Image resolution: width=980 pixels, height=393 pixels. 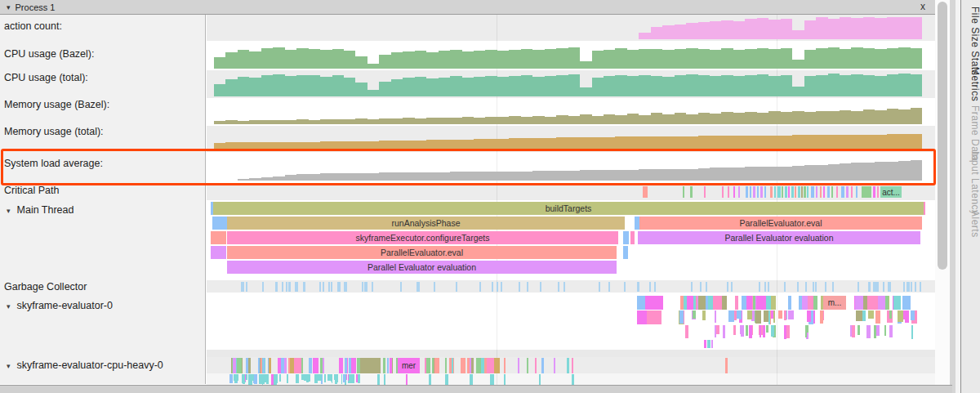 I want to click on track-label-skyframe-evaluator-0: ▾skyframe-evaluator-0, so click(x=60, y=306).